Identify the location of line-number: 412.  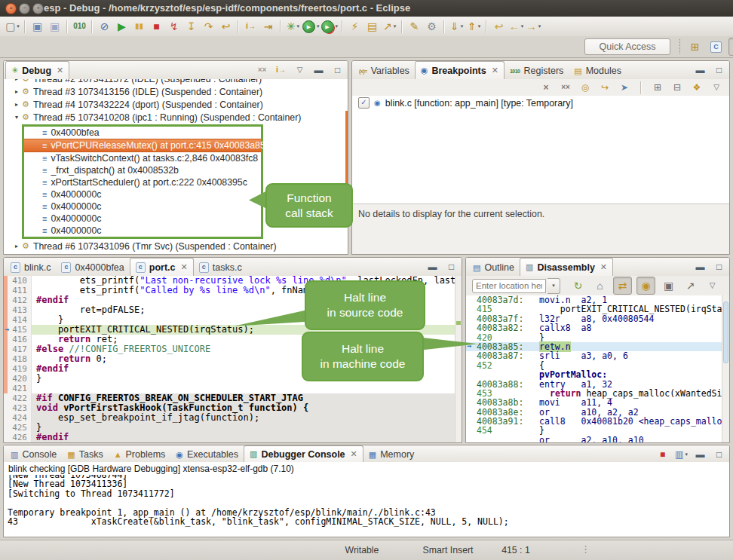
(18, 300).